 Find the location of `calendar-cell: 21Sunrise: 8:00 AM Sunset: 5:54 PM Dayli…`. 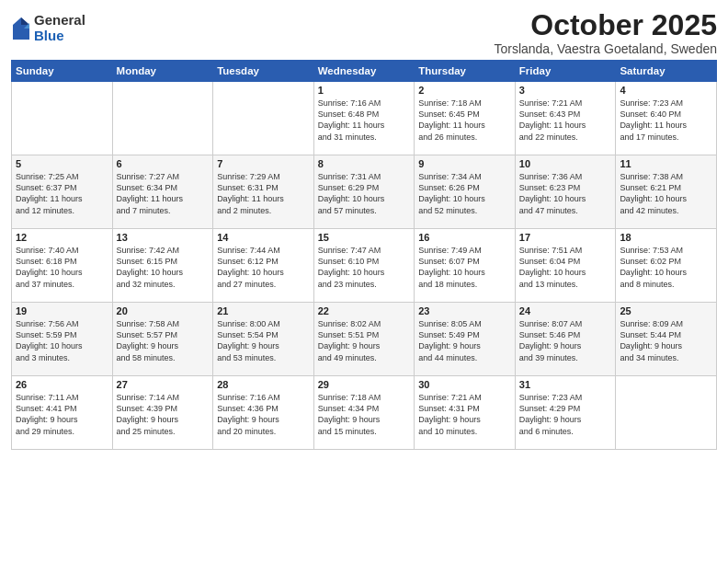

calendar-cell: 21Sunrise: 8:00 AM Sunset: 5:54 PM Dayli… is located at coordinates (264, 339).